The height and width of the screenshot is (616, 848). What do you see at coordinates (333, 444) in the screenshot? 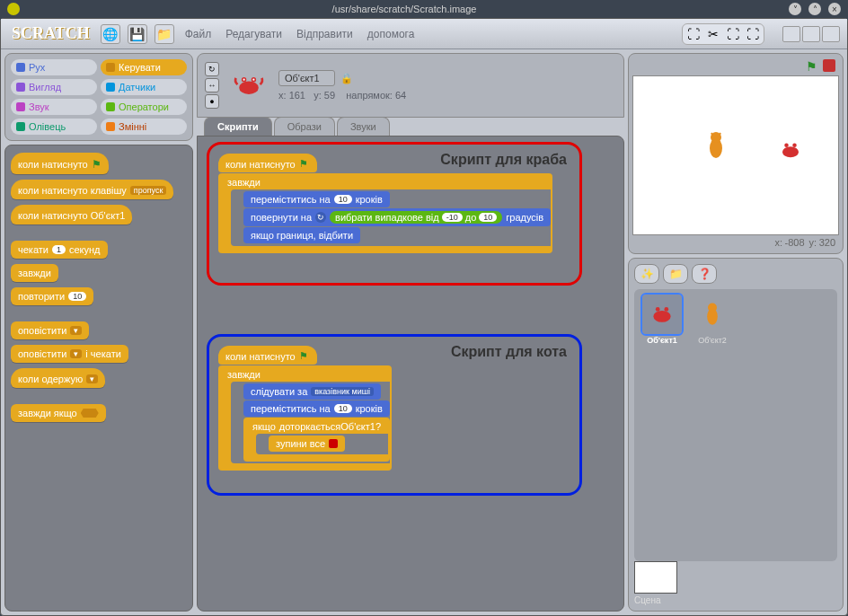
I see `stop-icon` at bounding box center [333, 444].